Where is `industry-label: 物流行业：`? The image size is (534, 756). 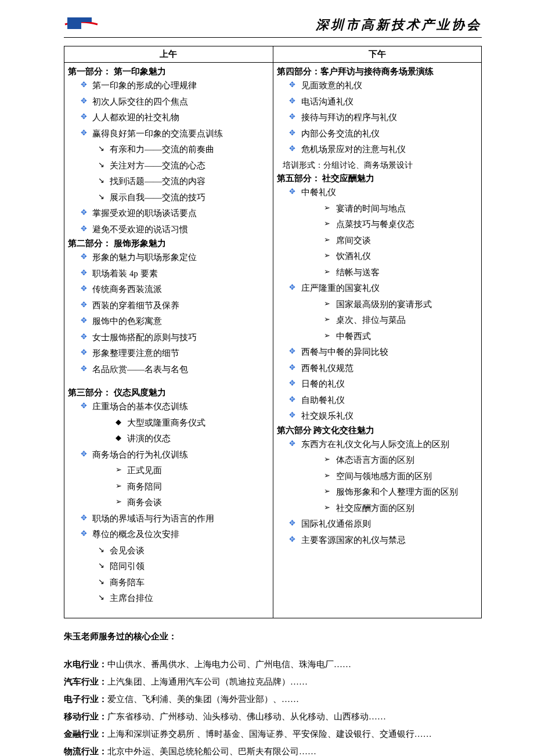 industry-label: 物流行业： is located at coordinates (86, 751).